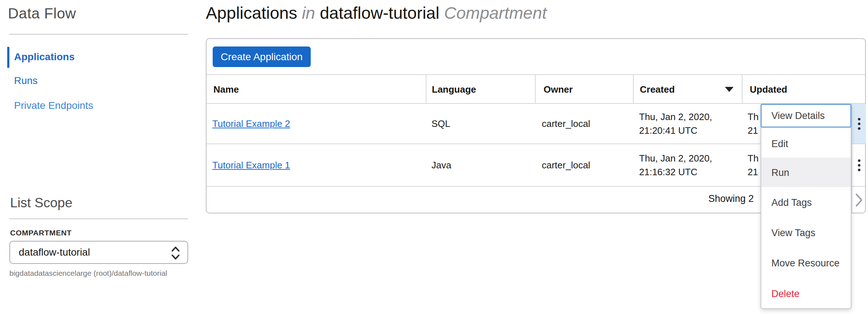  I want to click on menu-item-run: Run, so click(780, 173).